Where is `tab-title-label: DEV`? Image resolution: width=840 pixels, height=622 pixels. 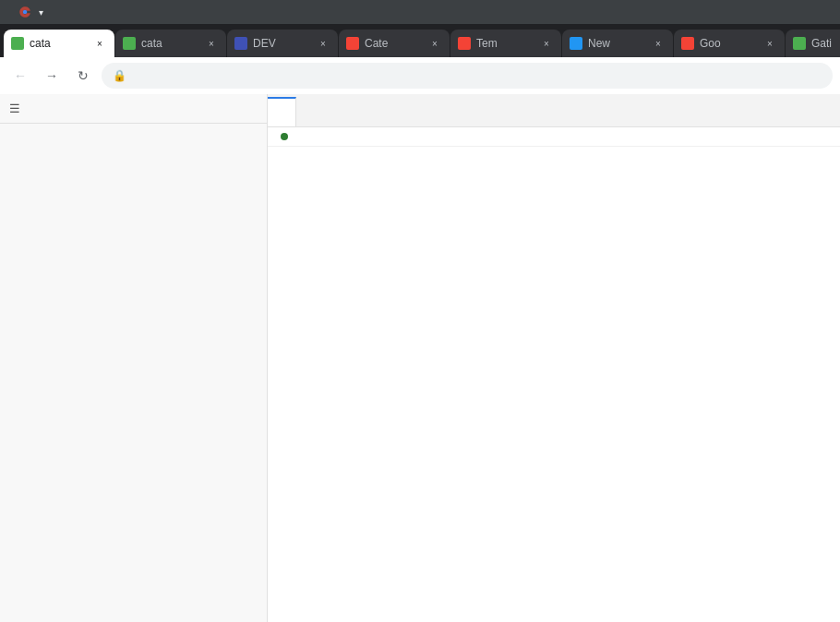 tab-title-label: DEV is located at coordinates (282, 43).